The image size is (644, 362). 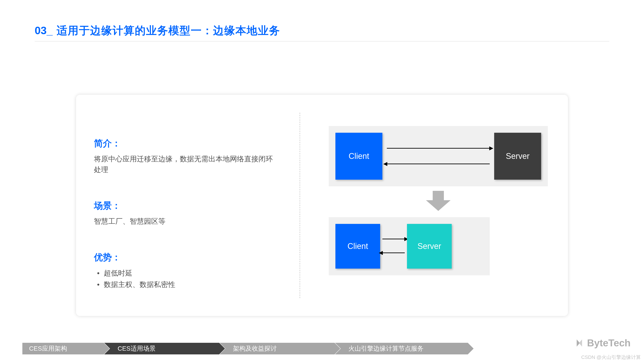 I want to click on intro-heading: 简介：, so click(x=184, y=143).